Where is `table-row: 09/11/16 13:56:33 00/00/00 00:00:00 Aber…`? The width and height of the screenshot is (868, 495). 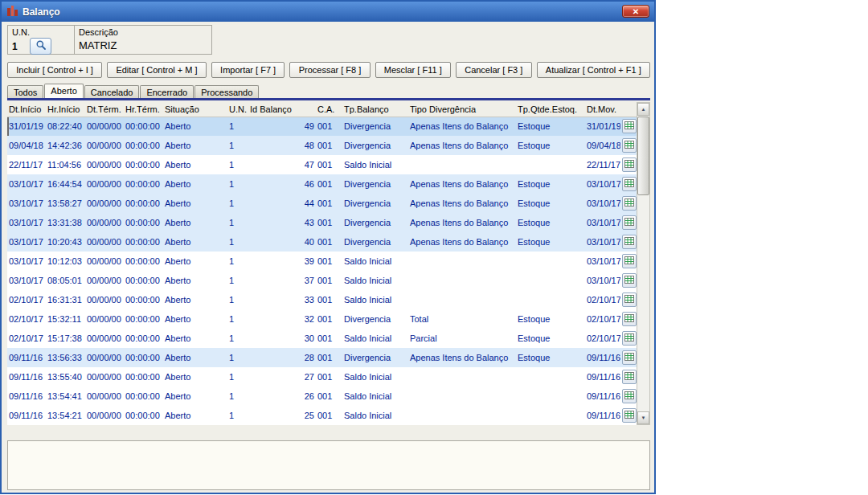
table-row: 09/11/16 13:56:33 00/00/00 00:00:00 Aber… is located at coordinates (321, 358).